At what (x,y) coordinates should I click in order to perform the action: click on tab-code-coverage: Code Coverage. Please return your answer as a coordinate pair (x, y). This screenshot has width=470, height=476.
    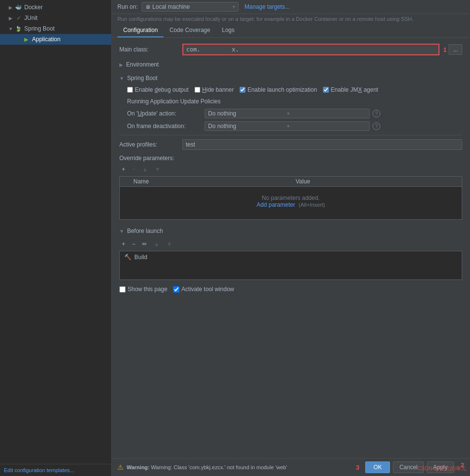
    Looking at the image, I should click on (190, 31).